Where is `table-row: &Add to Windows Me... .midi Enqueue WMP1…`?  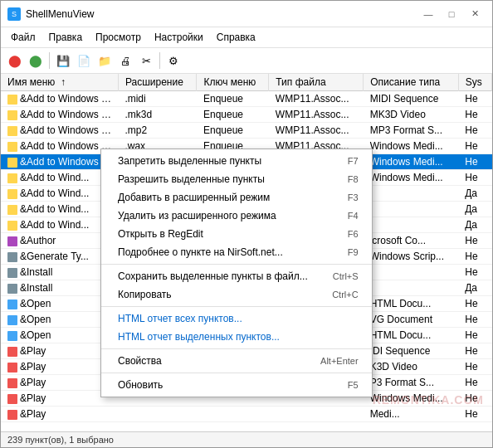
table-row: &Add to Windows Me... .midi Enqueue WMP1… is located at coordinates (247, 100).